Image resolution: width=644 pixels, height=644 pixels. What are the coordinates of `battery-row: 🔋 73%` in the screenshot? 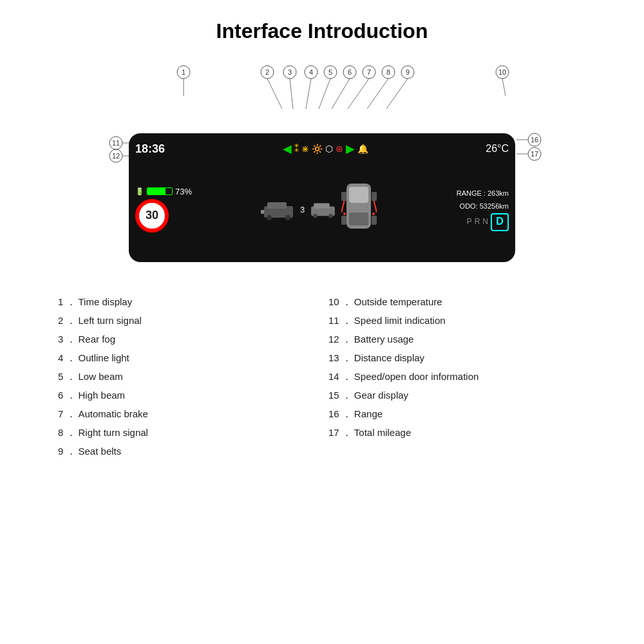 It's located at (164, 192).